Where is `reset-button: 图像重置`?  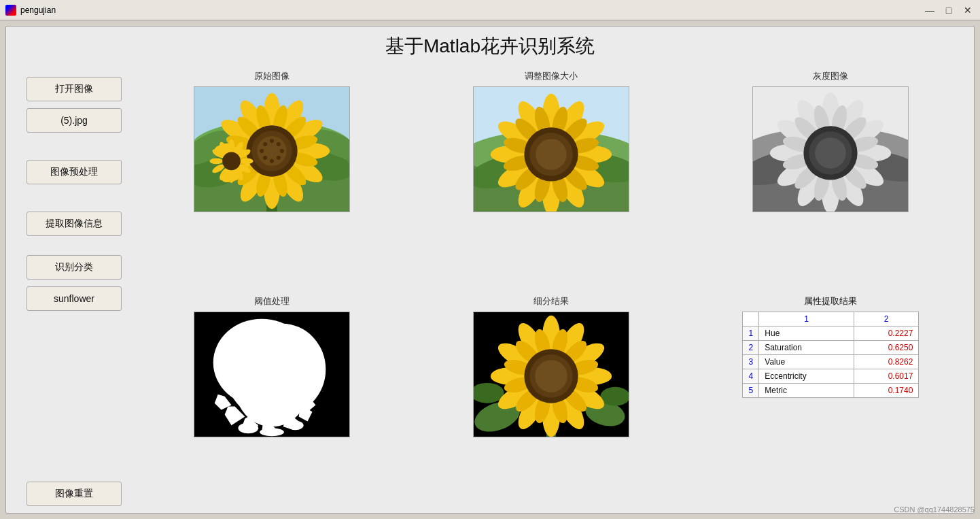
reset-button: 图像重置 is located at coordinates (74, 494).